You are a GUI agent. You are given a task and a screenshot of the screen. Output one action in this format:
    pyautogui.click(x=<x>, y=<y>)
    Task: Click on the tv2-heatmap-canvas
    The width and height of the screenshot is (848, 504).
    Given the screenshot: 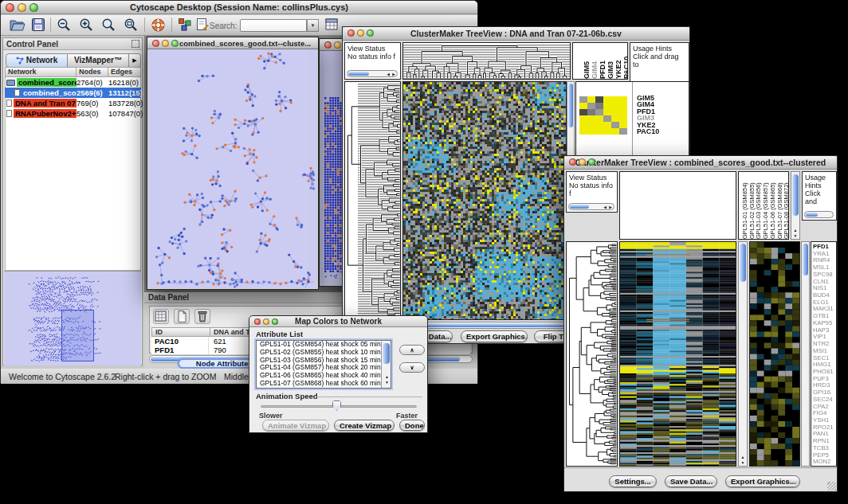 What is the action you would take?
    pyautogui.click(x=677, y=354)
    